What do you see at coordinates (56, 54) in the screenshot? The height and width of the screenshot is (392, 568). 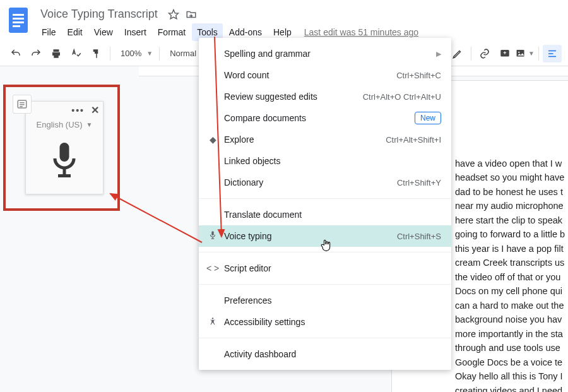 I see `print-button` at bounding box center [56, 54].